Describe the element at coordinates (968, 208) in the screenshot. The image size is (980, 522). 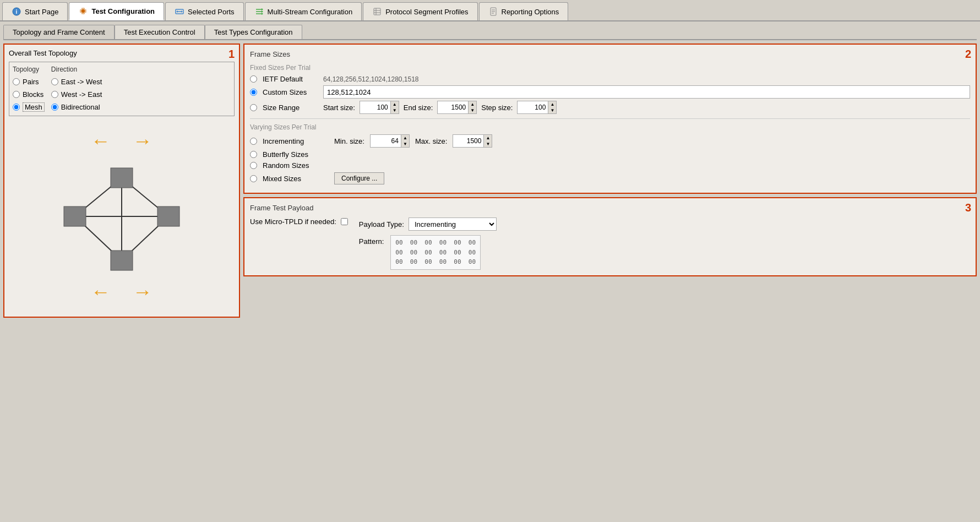
I see `panel-number-3: 3` at that location.